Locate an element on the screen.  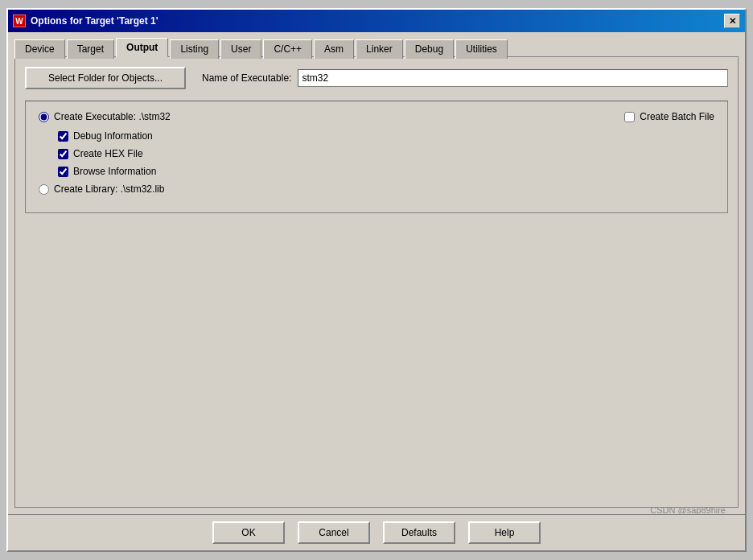
tab-debug: Debug is located at coordinates (430, 49).